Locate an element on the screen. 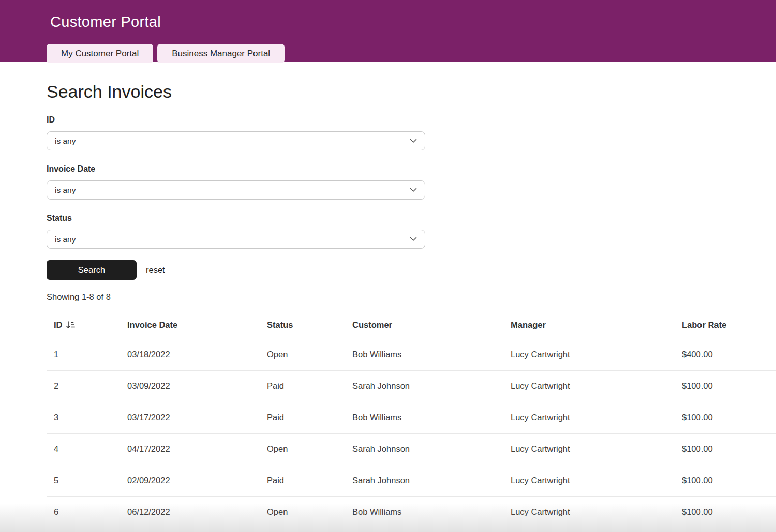 The width and height of the screenshot is (776, 532). column-header-labor-rate: Labor Rate is located at coordinates (725, 326).